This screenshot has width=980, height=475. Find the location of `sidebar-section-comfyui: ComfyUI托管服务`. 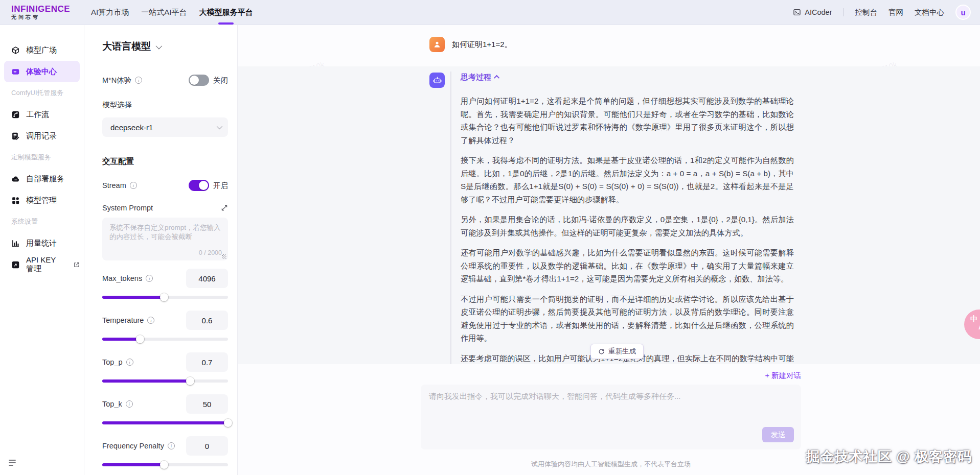

sidebar-section-comfyui: ComfyUI托管服务 is located at coordinates (42, 93).